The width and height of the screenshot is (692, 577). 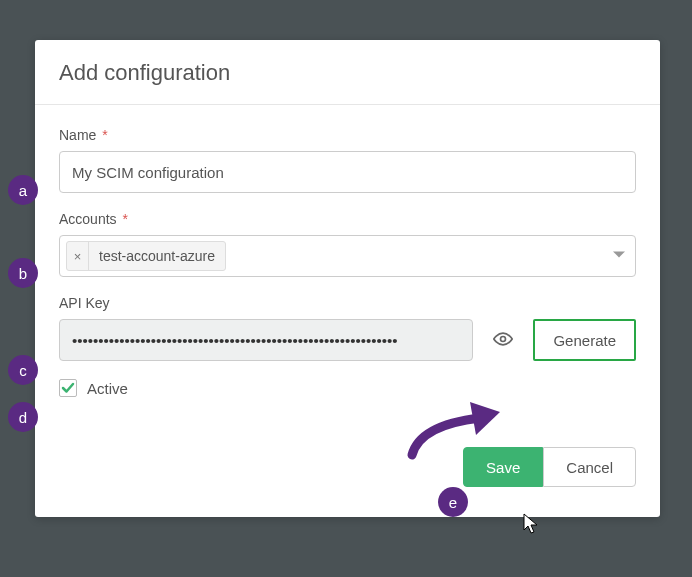 What do you see at coordinates (348, 172) in the screenshot?
I see `name-input` at bounding box center [348, 172].